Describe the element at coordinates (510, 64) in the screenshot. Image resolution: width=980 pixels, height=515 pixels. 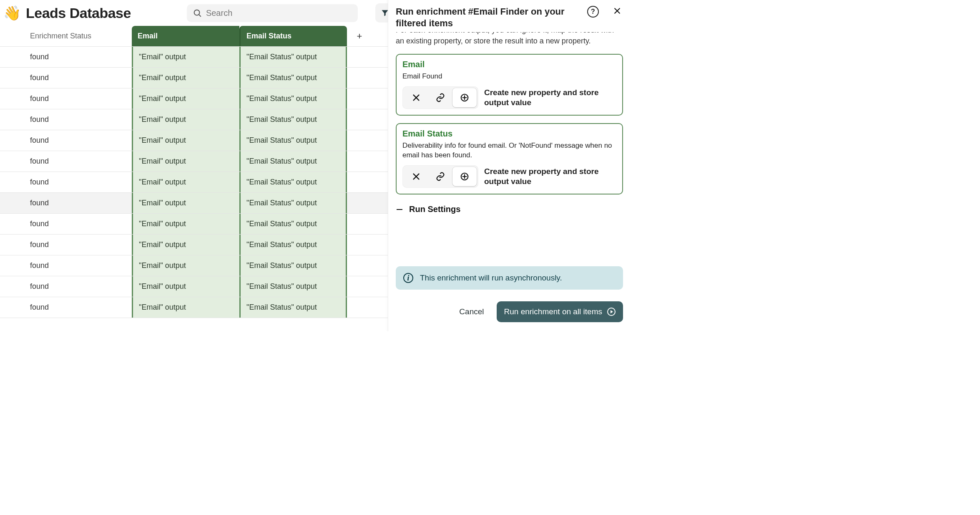
I see `output-name: Email` at that location.